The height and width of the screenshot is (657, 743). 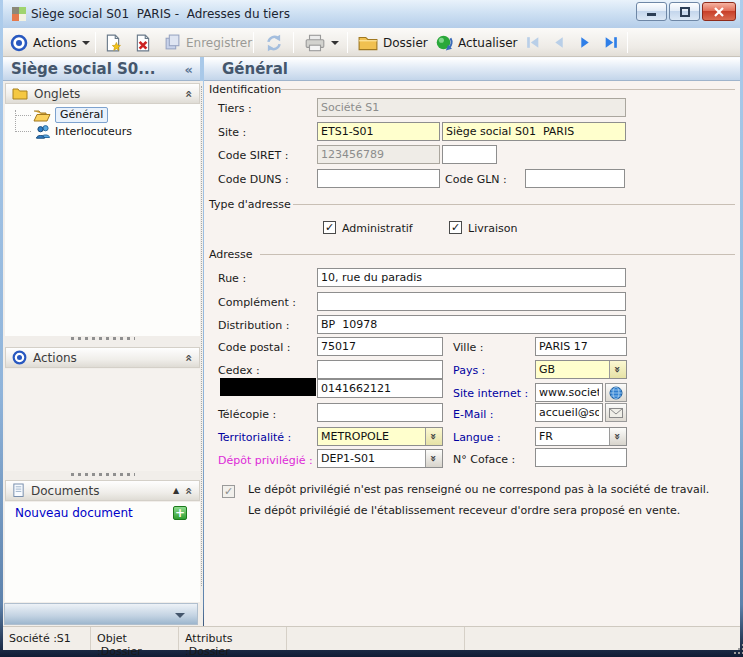 What do you see at coordinates (456, 228) in the screenshot?
I see `livraison-checkbox` at bounding box center [456, 228].